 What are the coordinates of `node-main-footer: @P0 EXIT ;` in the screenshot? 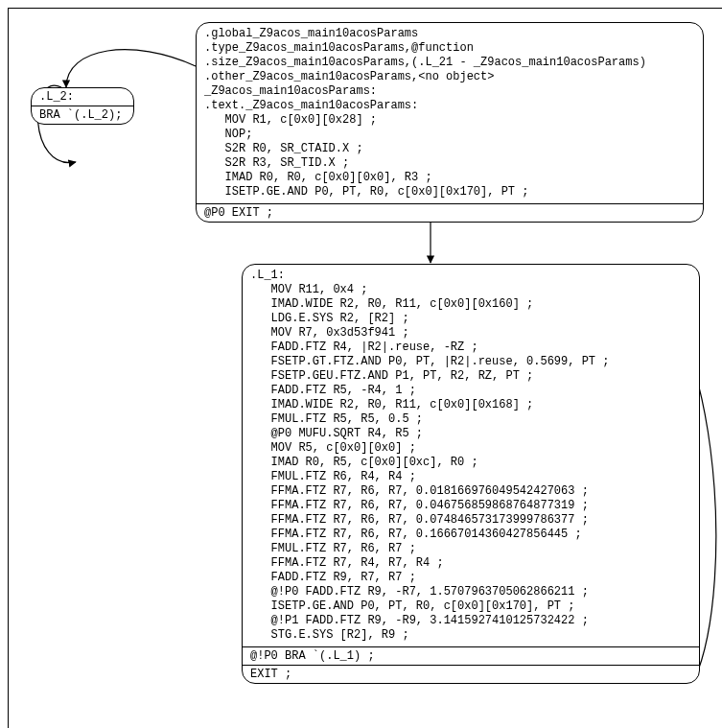 It's located at (450, 213).